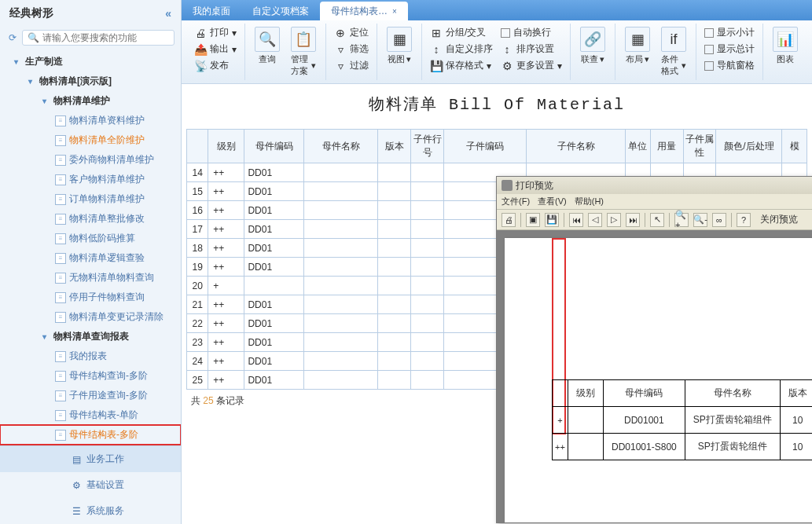 The height and width of the screenshot is (524, 812). What do you see at coordinates (637, 39) in the screenshot?
I see `layout-icon: ▦` at bounding box center [637, 39].